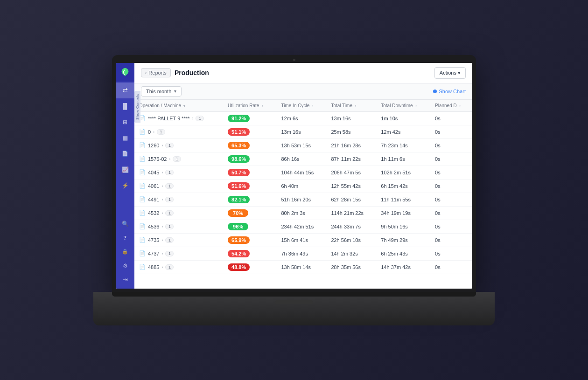  Describe the element at coordinates (239, 159) in the screenshot. I see `utilization-badge: 98.6%` at that location.